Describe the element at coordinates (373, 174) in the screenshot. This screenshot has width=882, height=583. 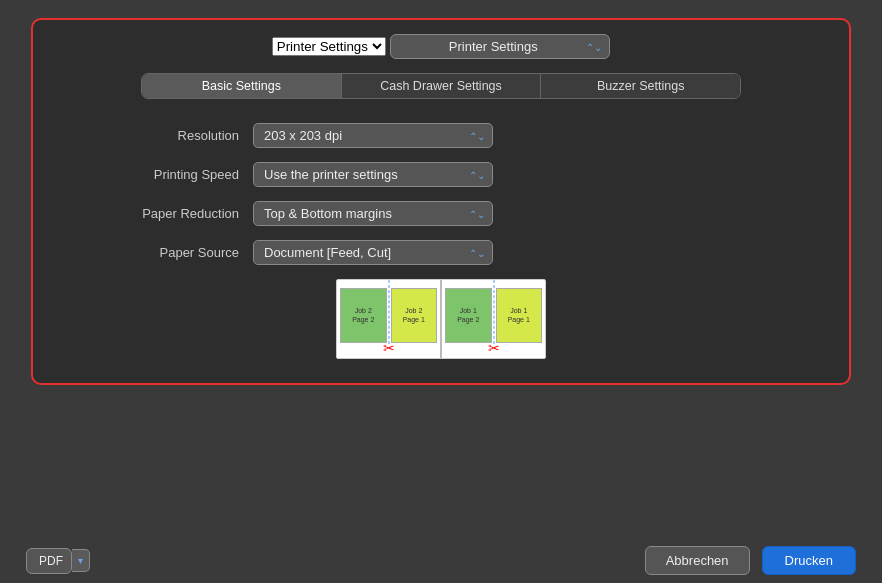
I see `printing-speed-select: Use the printer settings Slow Medium Fas…` at that location.